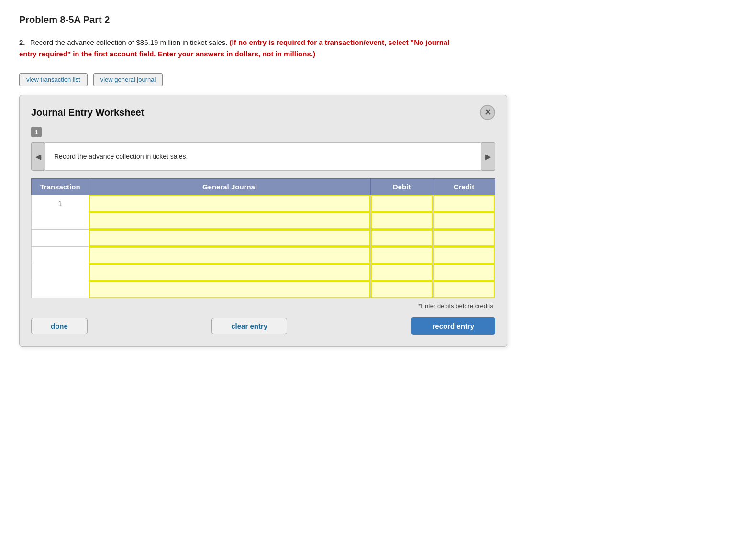 This screenshot has height=552, width=756. Describe the element at coordinates (128, 79) in the screenshot. I see `view-general-journal-button: view general journal` at that location.